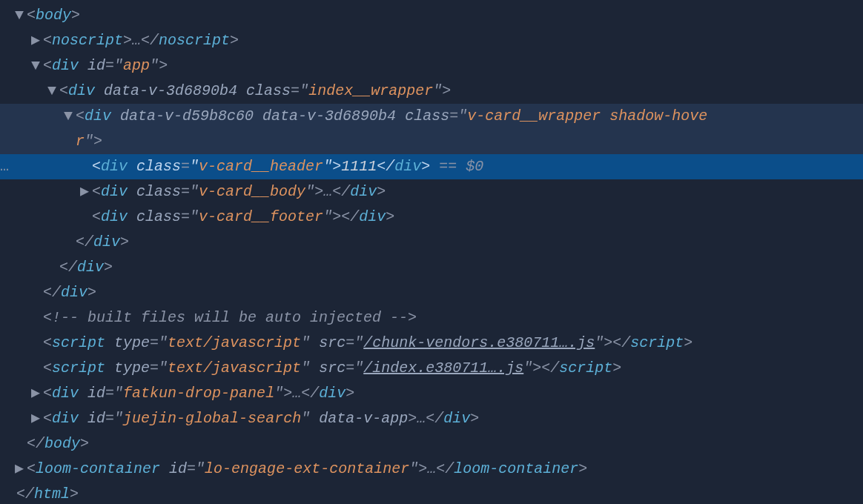 This screenshot has height=504, width=863. I want to click on node-content: <script type="text/javascript" src="/ind…, so click(332, 368).